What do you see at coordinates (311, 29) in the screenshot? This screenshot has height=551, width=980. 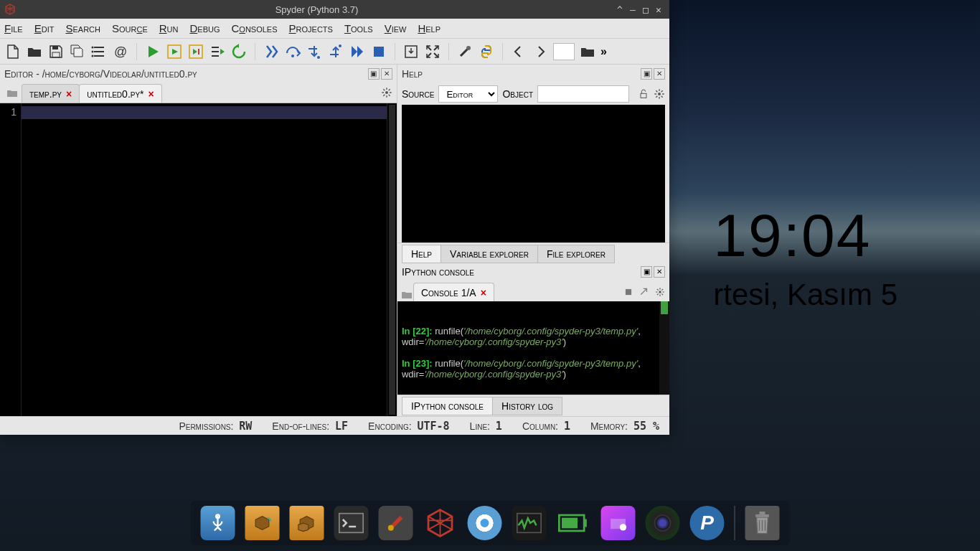 I see `menu-projects: Projects` at bounding box center [311, 29].